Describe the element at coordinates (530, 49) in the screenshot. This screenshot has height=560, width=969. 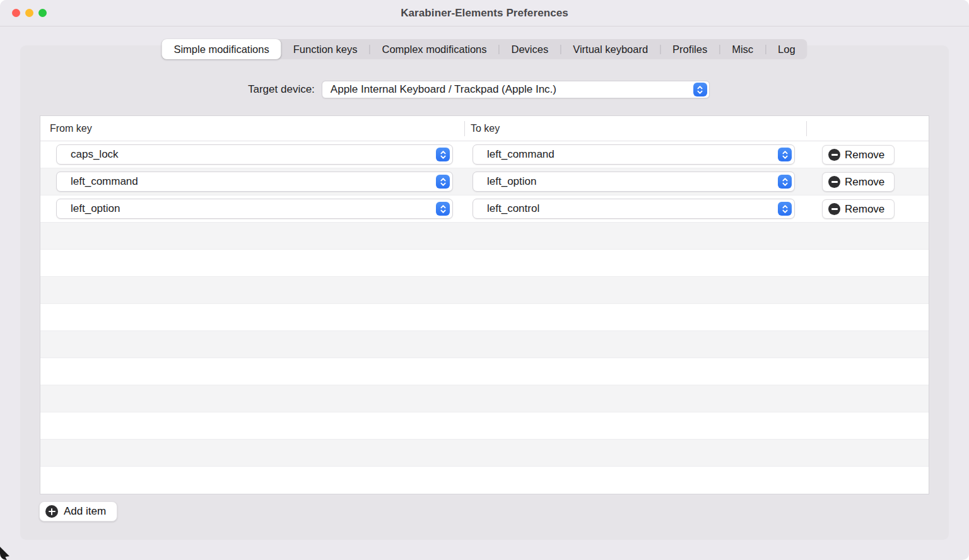
I see `tab-devices: Devices` at that location.